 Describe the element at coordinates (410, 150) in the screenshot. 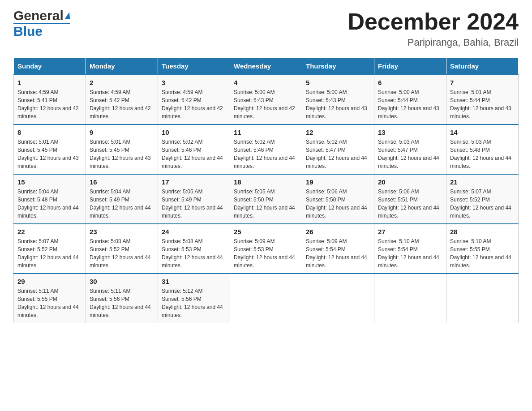

I see `calendar-day-cell: 13Sunrise: 5:03 AMSunset: 5:47 PMDayligh…` at that location.